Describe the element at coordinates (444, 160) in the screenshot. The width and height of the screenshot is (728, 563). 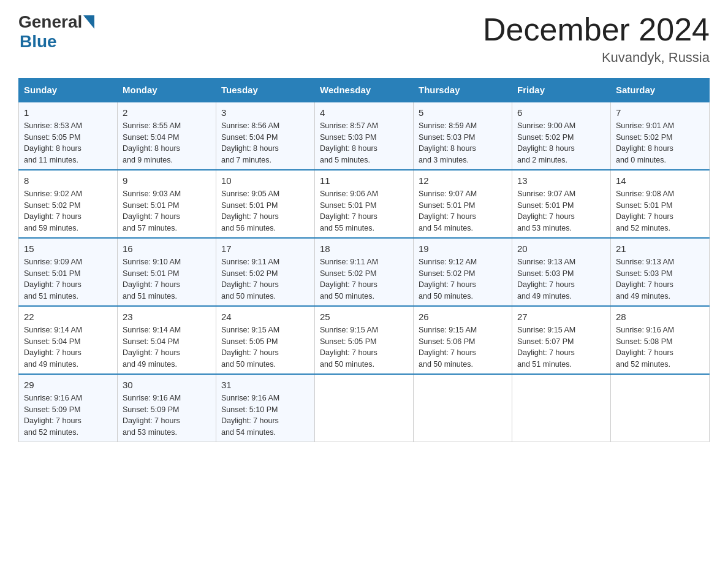
I see `daylight-info2: and 3 minutes.` at that location.